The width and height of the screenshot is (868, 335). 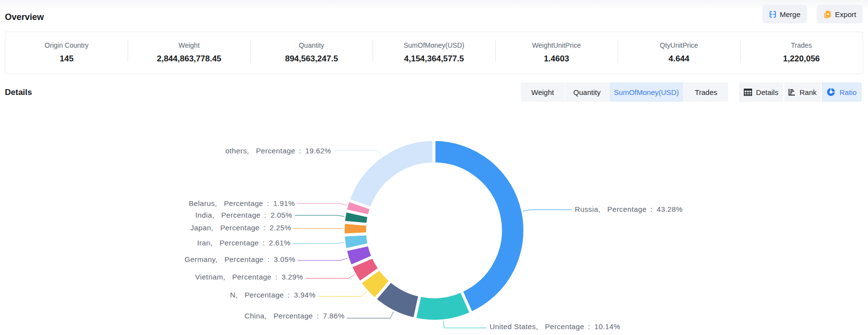 What do you see at coordinates (273, 295) in the screenshot?
I see `svg-text: N,Percentage:3.94%` at bounding box center [273, 295].